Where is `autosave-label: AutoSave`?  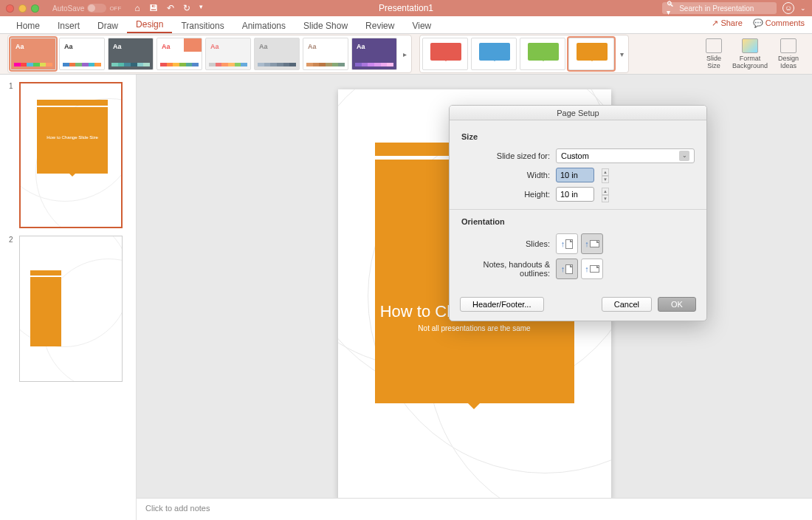 autosave-label: AutoSave is located at coordinates (68, 9).